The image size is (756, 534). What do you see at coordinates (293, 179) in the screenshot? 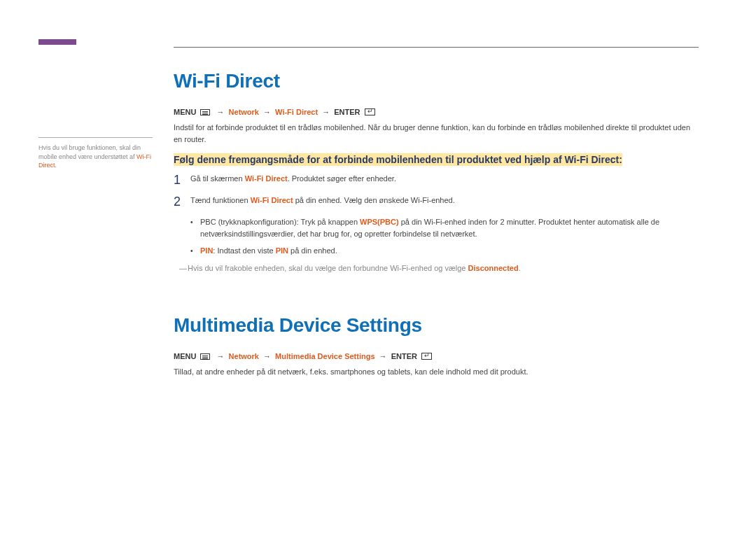
I see `step-text: Gå til skærmen Wi-Fi Direct. Produktet s…` at bounding box center [293, 179].